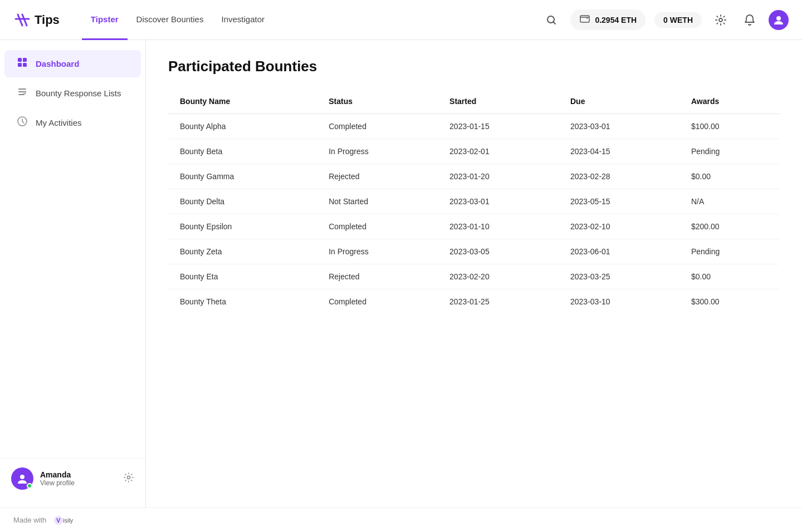 This screenshot has width=802, height=532. Describe the element at coordinates (243, 277) in the screenshot. I see `cell-name: Bounty Eta` at that location.